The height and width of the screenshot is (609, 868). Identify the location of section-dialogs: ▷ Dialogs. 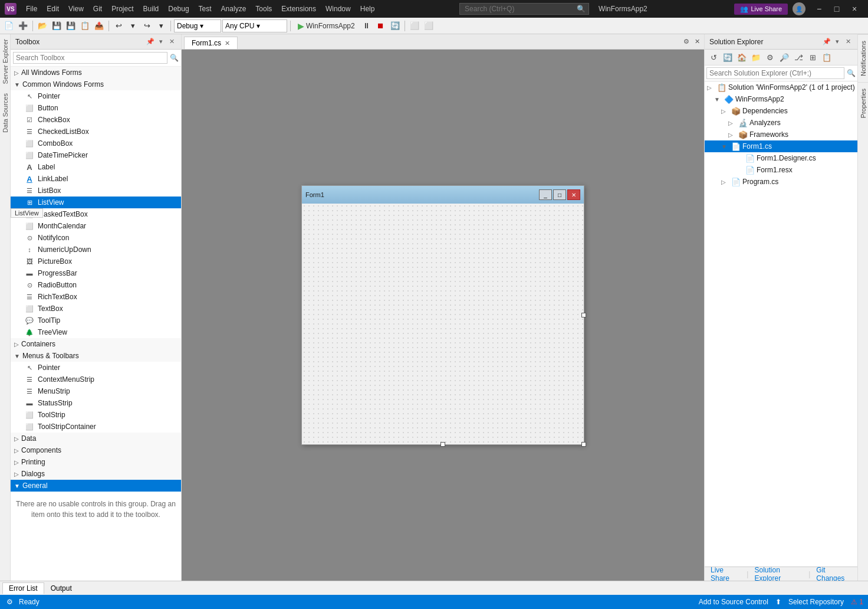
(96, 474).